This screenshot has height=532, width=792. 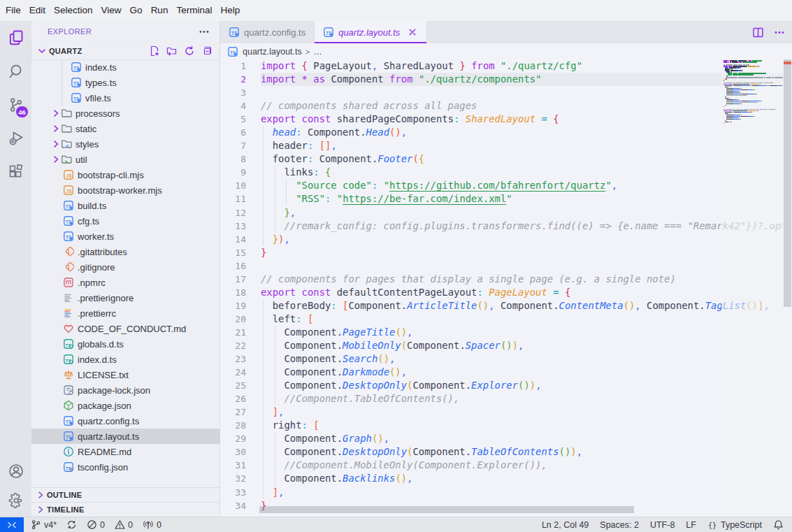 What do you see at coordinates (126, 98) in the screenshot?
I see `tree-item-vfile.ts: TSvfile.ts` at bounding box center [126, 98].